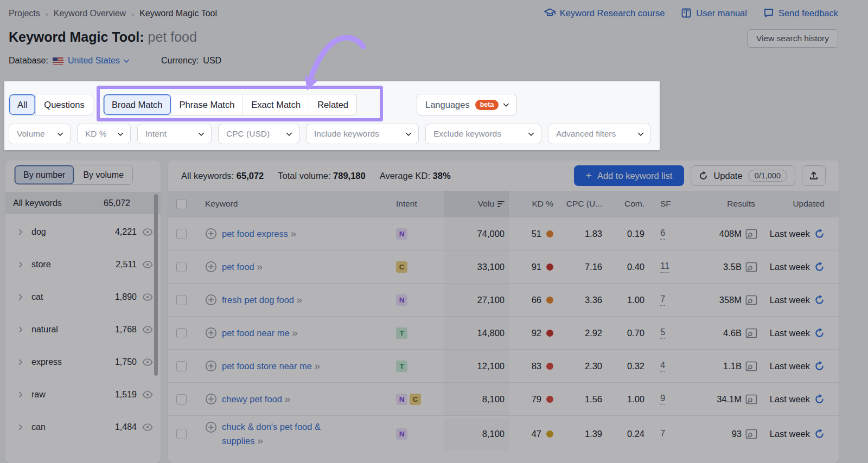  I want to click on sidebar-group-express: express1,750, so click(83, 362).